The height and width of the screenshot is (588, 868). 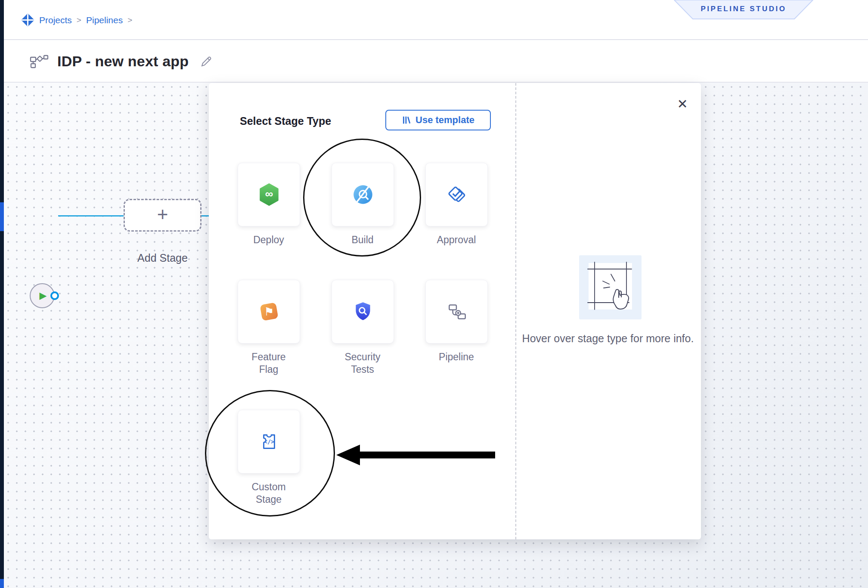 What do you see at coordinates (269, 312) in the screenshot?
I see `flag-glyph: ⚑` at bounding box center [269, 312].